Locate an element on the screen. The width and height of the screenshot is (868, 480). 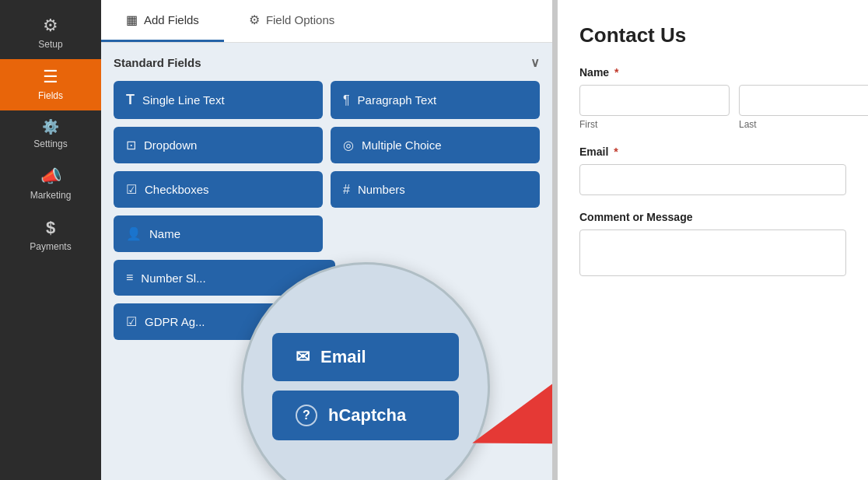
dropdown-icon: ⊡ is located at coordinates (131, 145).